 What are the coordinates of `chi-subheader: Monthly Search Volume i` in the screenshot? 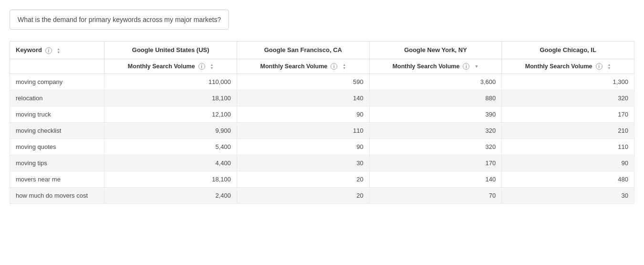 It's located at (568, 66).